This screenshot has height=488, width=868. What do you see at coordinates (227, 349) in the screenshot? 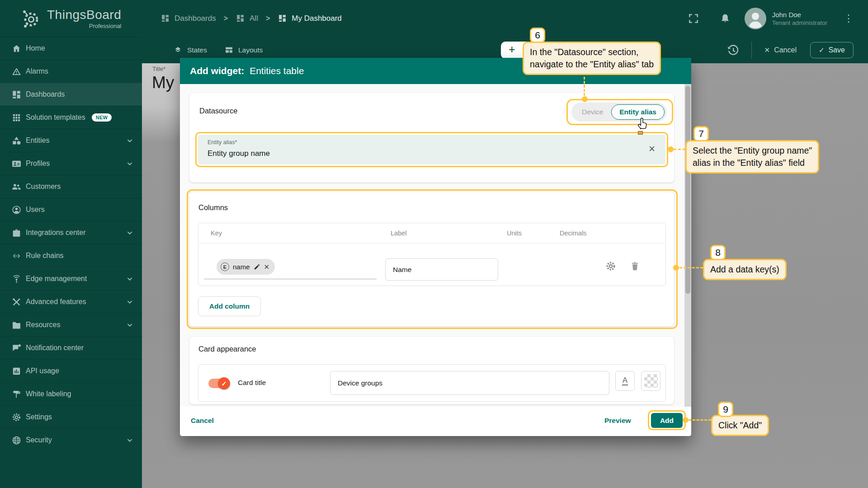
I see `card-appearance-heading: Card appearance` at bounding box center [227, 349].